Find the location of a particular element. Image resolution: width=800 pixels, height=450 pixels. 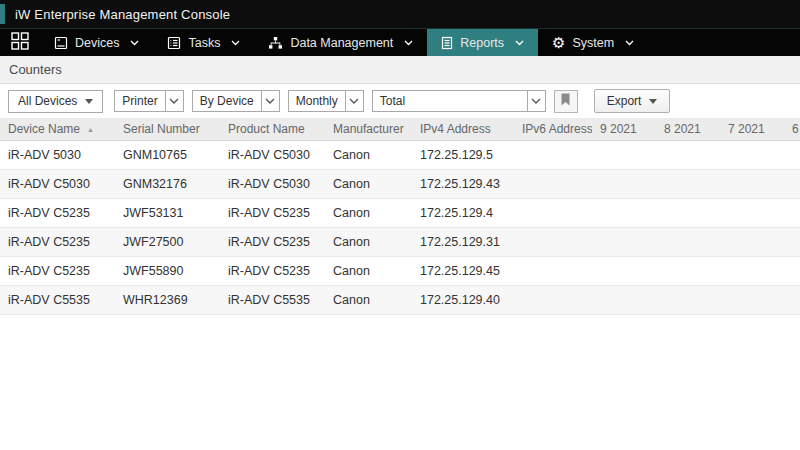

nav-item-data-management: Data Management is located at coordinates (340, 42).